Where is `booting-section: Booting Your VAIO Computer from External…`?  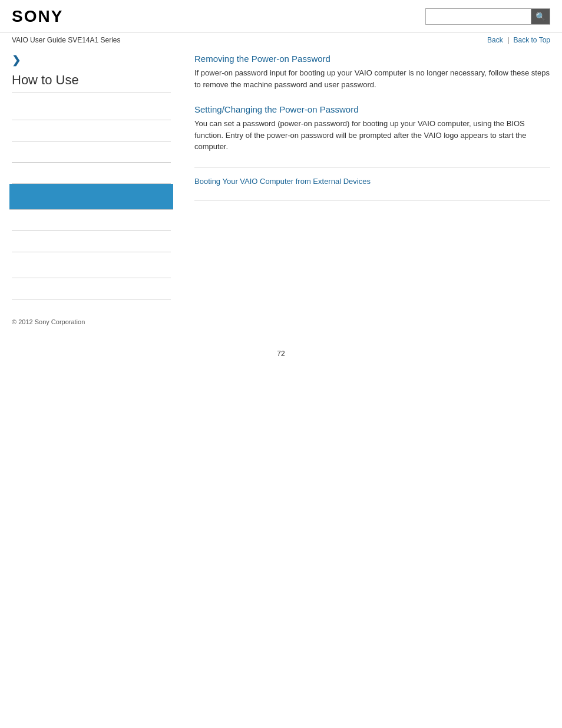
booting-section: Booting Your VAIO Computer from External… is located at coordinates (372, 182).